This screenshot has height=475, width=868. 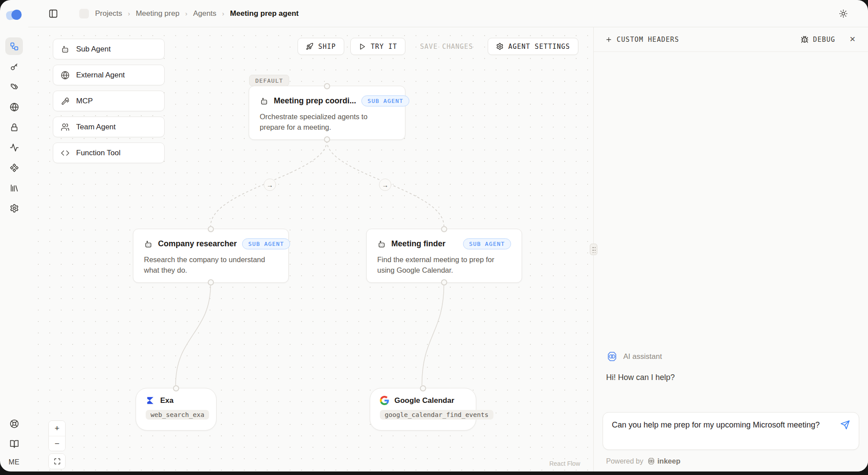 What do you see at coordinates (843, 14) in the screenshot?
I see `theme-toggle-button` at bounding box center [843, 14].